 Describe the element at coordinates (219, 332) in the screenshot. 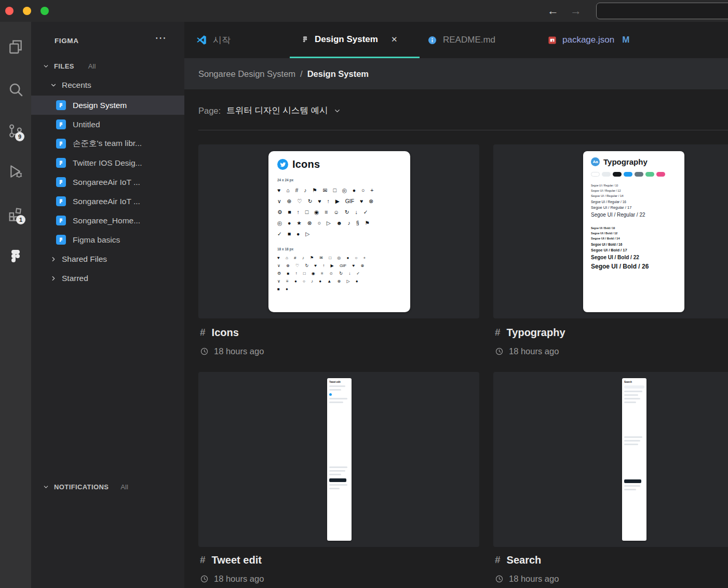

I see `frame-label-icons: # Icons` at that location.